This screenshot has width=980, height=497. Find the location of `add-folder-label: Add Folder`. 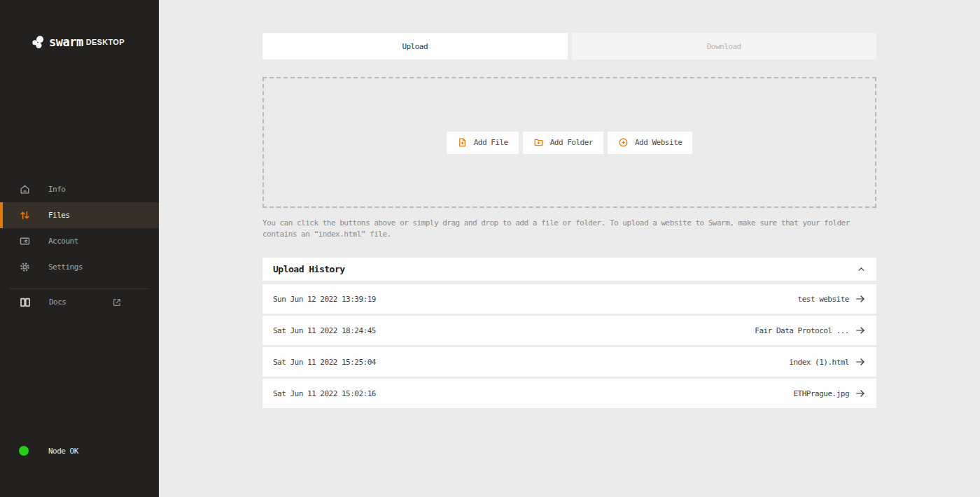

add-folder-label: Add Folder is located at coordinates (571, 143).